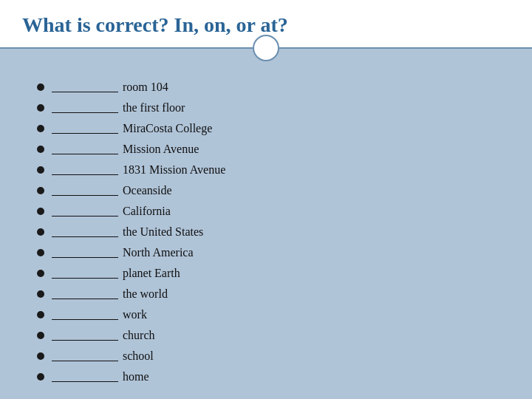  I want to click on item-text: Mission Avenue, so click(161, 149).